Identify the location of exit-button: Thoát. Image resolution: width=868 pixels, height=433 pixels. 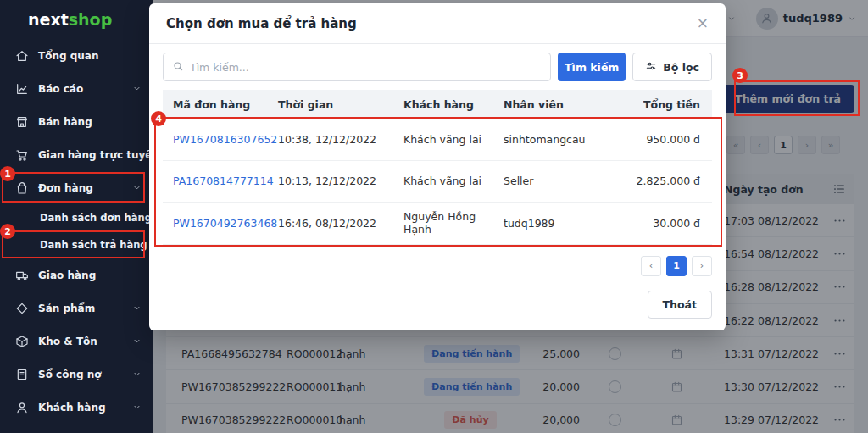
(680, 305).